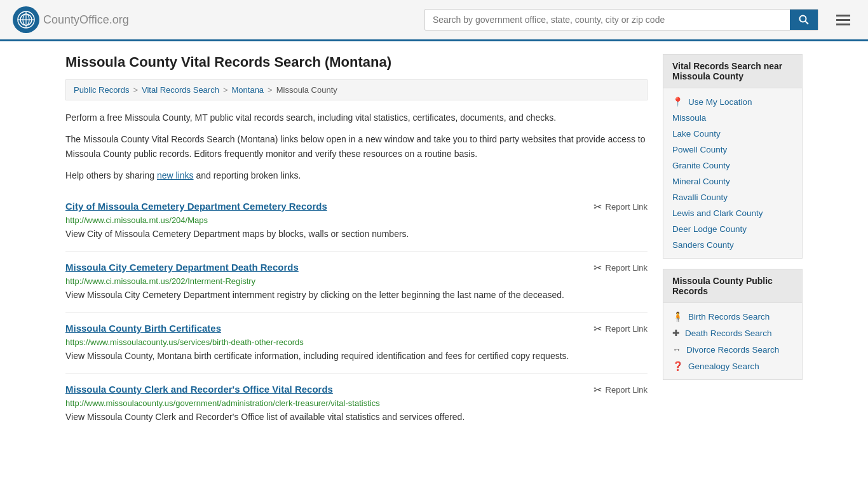  Describe the element at coordinates (597, 390) in the screenshot. I see `report-icon-3: ✂` at that location.